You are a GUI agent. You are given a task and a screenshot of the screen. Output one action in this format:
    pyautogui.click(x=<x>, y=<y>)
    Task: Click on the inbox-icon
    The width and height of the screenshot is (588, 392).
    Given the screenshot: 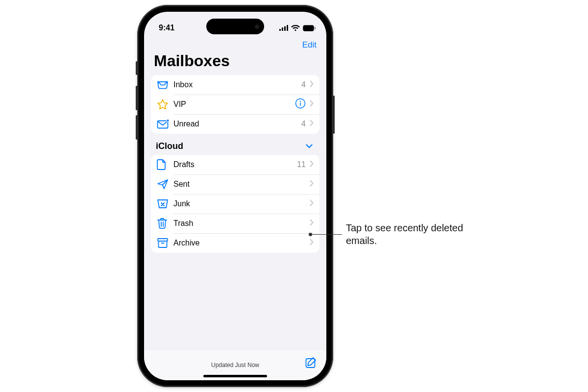 What is the action you would take?
    pyautogui.click(x=165, y=85)
    